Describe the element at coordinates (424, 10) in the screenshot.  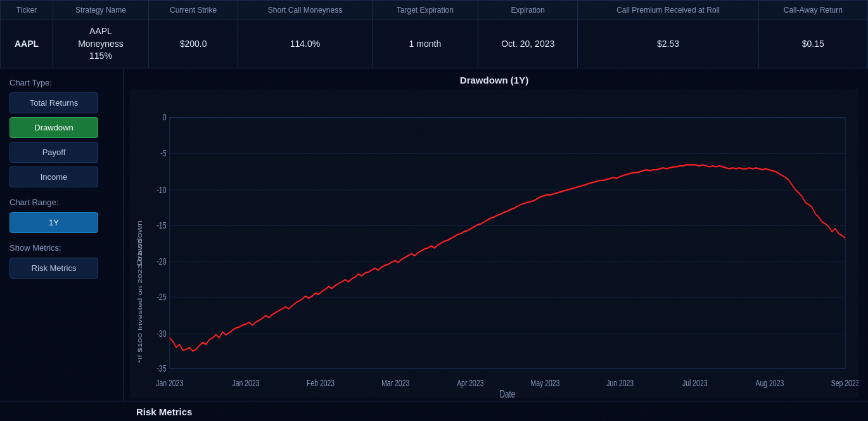
I see `col-target-exp: Target Expiration` at that location.